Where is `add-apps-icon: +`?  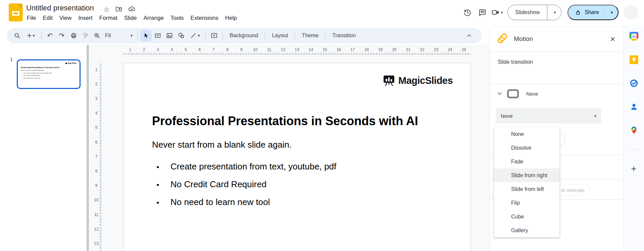 add-apps-icon: + is located at coordinates (634, 169).